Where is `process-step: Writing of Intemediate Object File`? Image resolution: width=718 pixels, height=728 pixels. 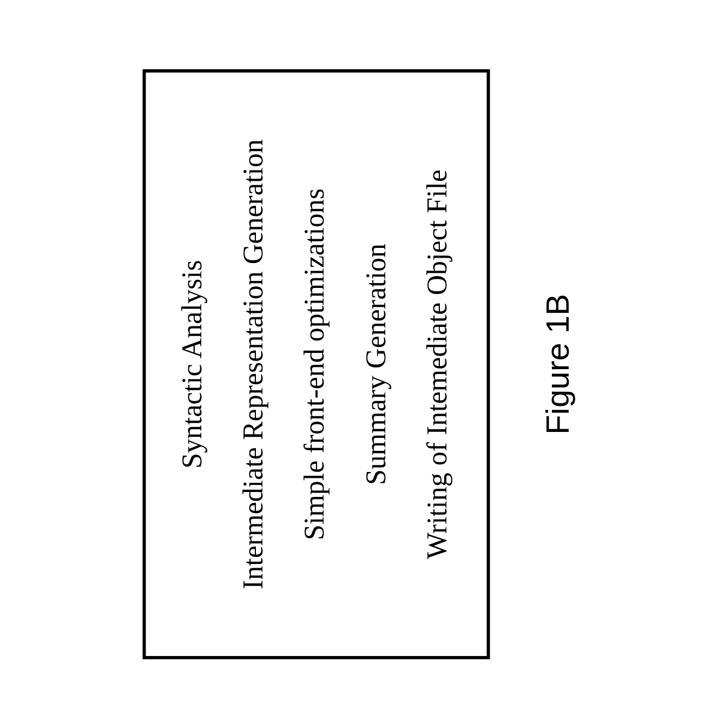 process-step: Writing of Intemediate Object File is located at coordinates (436, 364).